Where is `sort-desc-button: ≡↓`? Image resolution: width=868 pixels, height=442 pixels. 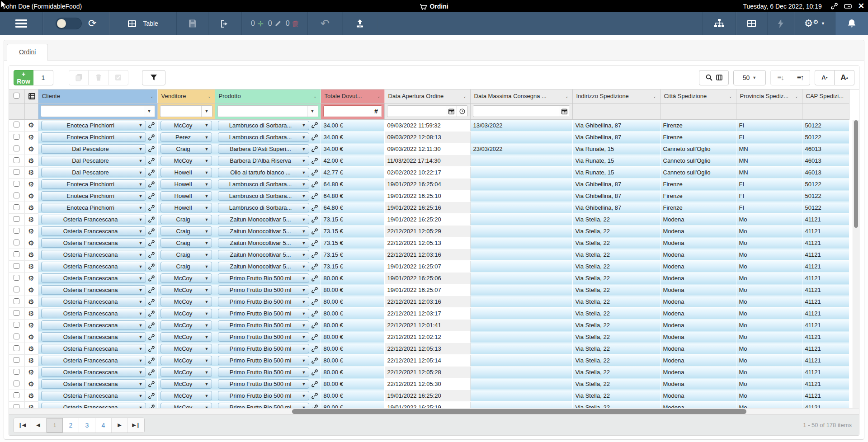 sort-desc-button: ≡↓ is located at coordinates (780, 78).